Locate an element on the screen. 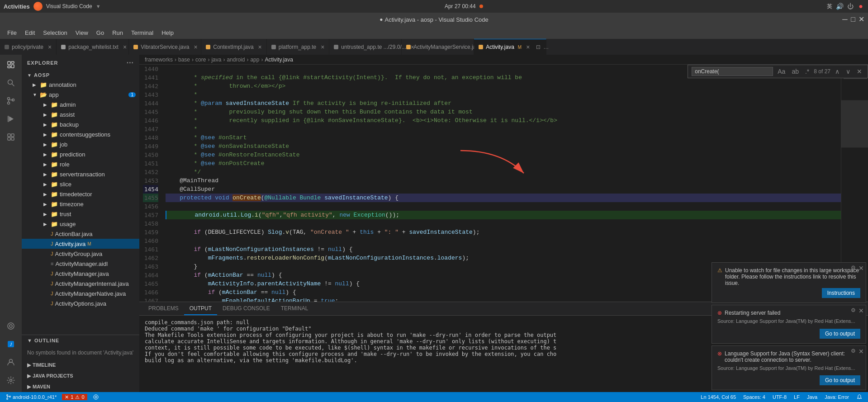 The width and height of the screenshot is (868, 402). activity-settings is located at coordinates (11, 380).